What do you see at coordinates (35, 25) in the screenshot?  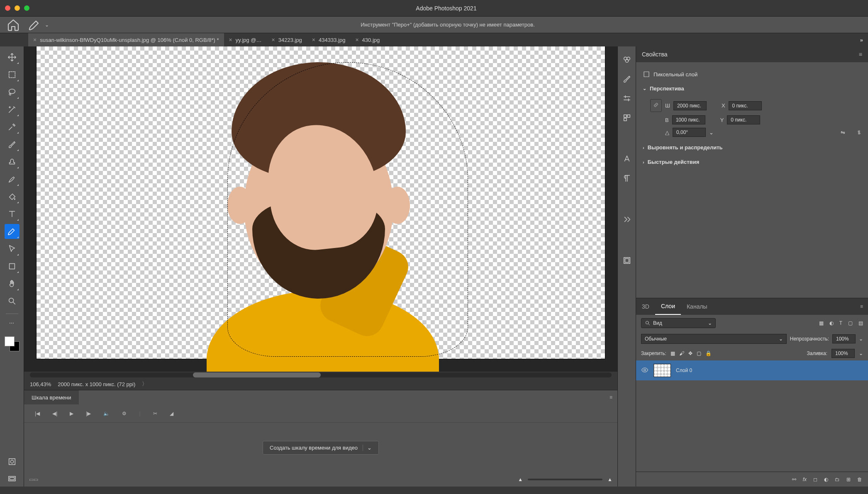 I see `current-tool-icon` at bounding box center [35, 25].